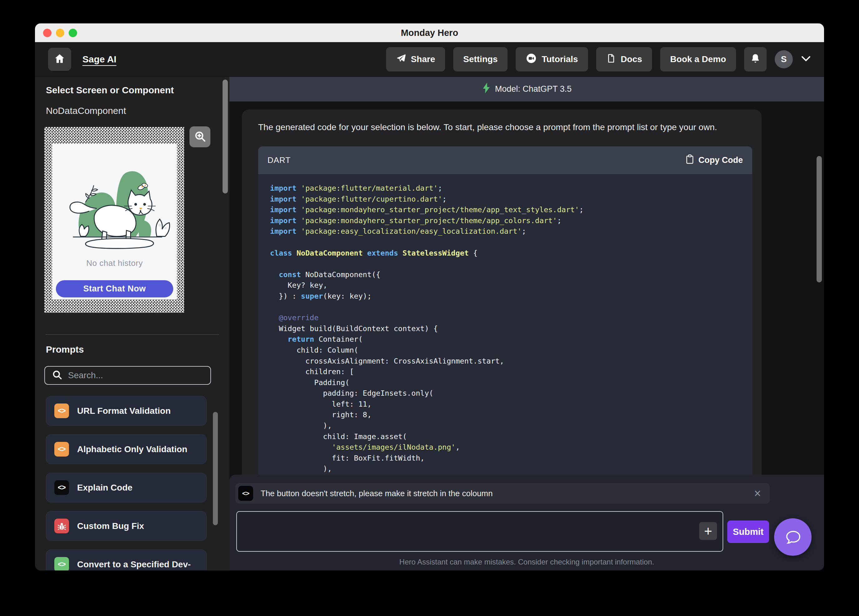 The image size is (859, 616). Describe the element at coordinates (127, 449) in the screenshot. I see `prompt-card-alphabetic-only-validation: <>Alphabetic Only Validation` at that location.